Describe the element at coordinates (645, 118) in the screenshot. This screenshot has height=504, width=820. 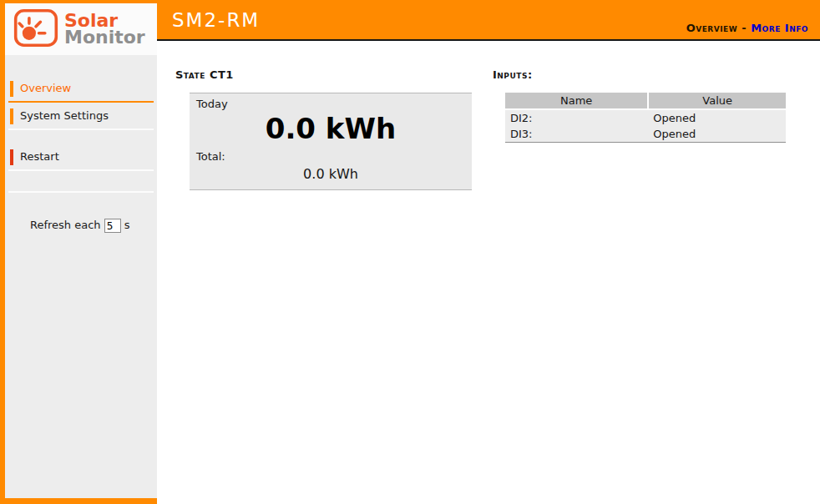
I see `inputs-table: Name Value DI2: Opened DI3: Opened` at that location.